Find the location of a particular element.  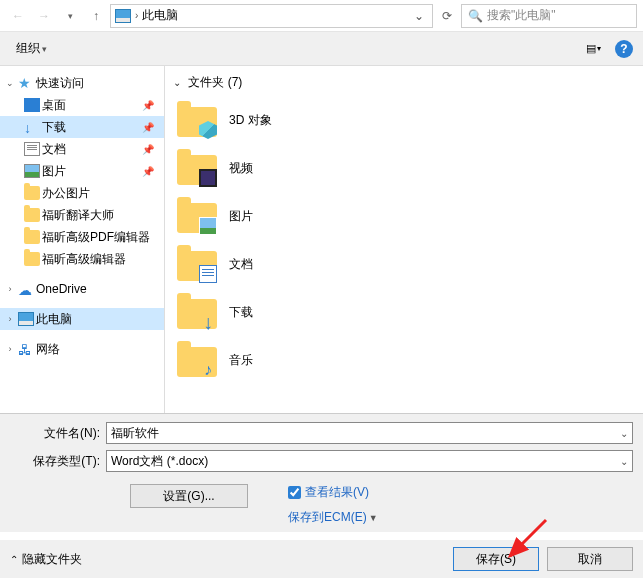

recent-dropdown: ▾ is located at coordinates (70, 16).